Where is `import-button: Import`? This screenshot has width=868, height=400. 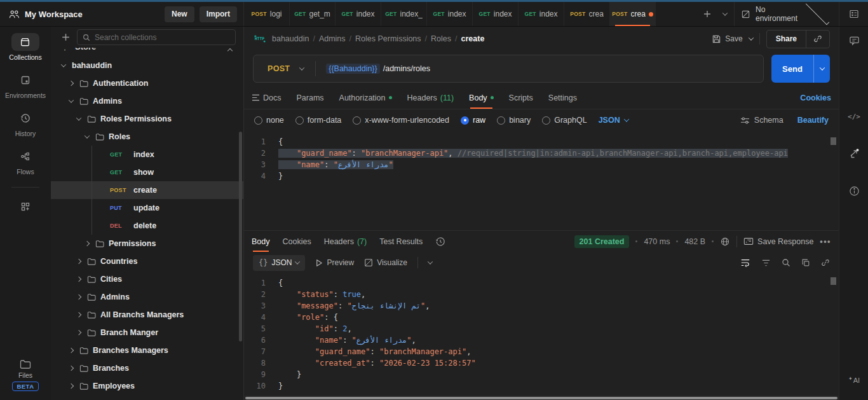 import-button: Import is located at coordinates (219, 14).